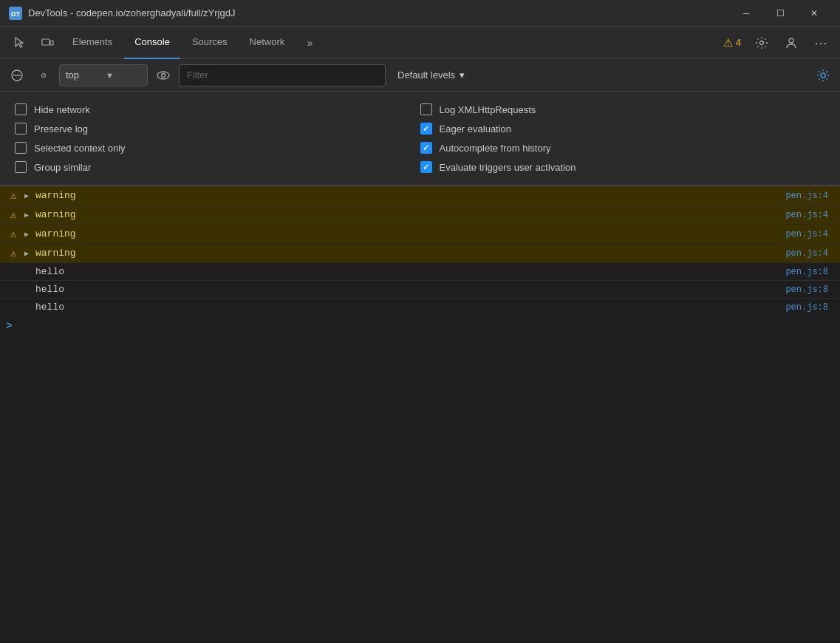 Image resolution: width=840 pixels, height=643 pixels. What do you see at coordinates (420, 139) in the screenshot?
I see `settings-panel: Hide networkPreserve logSelected context…` at bounding box center [420, 139].